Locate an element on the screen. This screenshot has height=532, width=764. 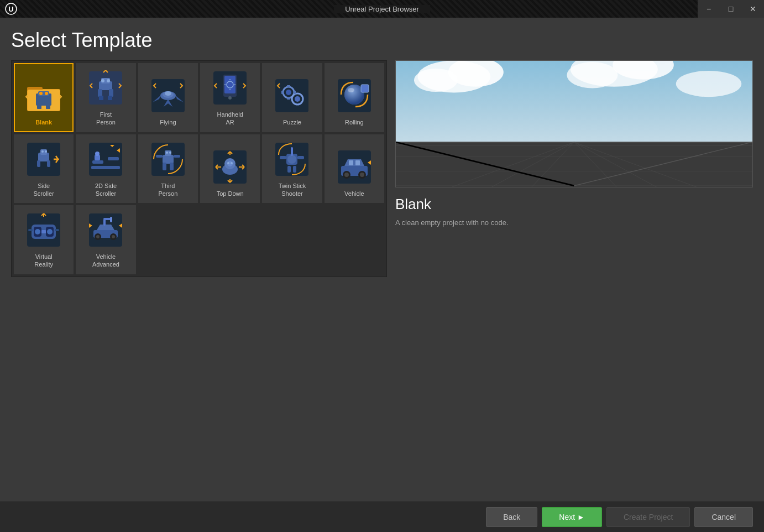
svg-text: U is located at coordinates (11, 9).